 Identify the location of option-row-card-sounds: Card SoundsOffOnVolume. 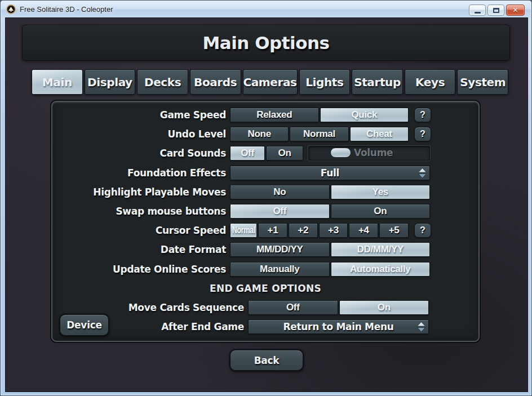
(265, 153).